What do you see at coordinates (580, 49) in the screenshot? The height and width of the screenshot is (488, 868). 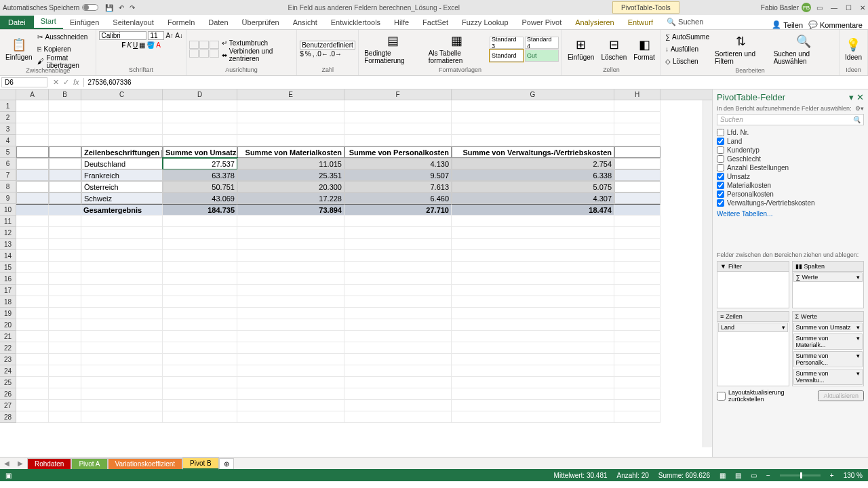 I see `insert-cells-button: ⊞Einfügen` at bounding box center [580, 49].